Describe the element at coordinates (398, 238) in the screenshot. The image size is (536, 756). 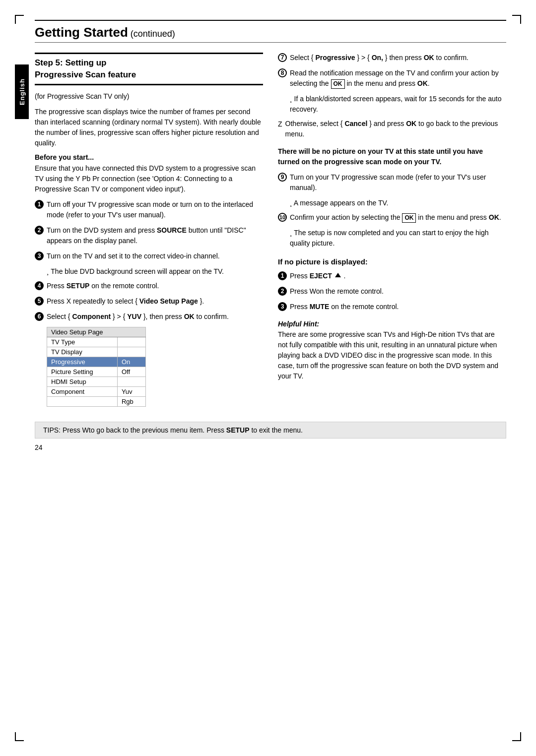
I see `right-step-10-subnote: The setup is now completed and you can s…` at that location.